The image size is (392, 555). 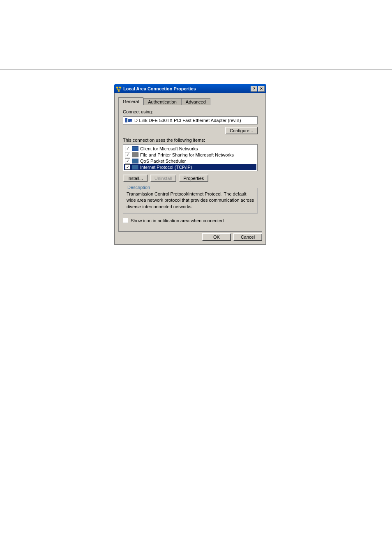 I want to click on help-button: ?, so click(x=254, y=89).